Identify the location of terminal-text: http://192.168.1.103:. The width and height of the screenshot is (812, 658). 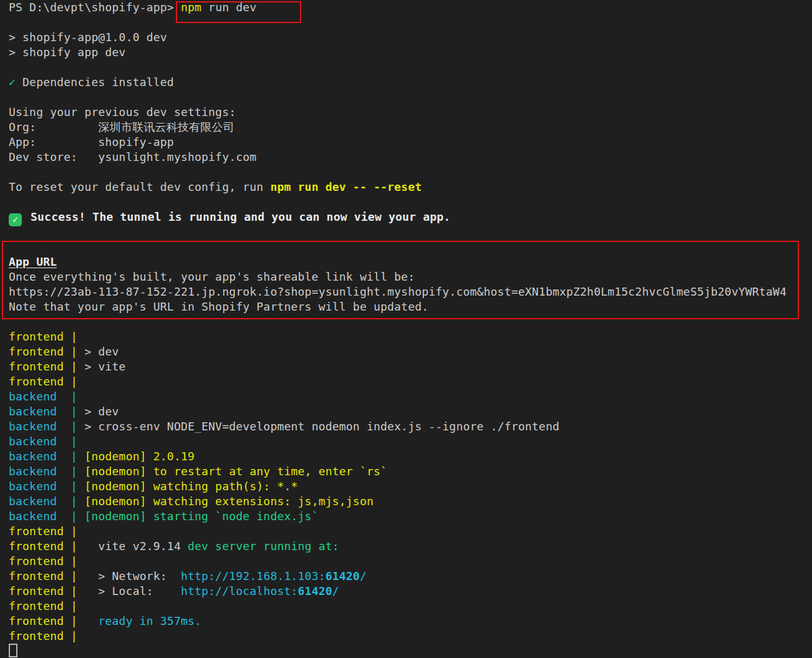
(253, 576).